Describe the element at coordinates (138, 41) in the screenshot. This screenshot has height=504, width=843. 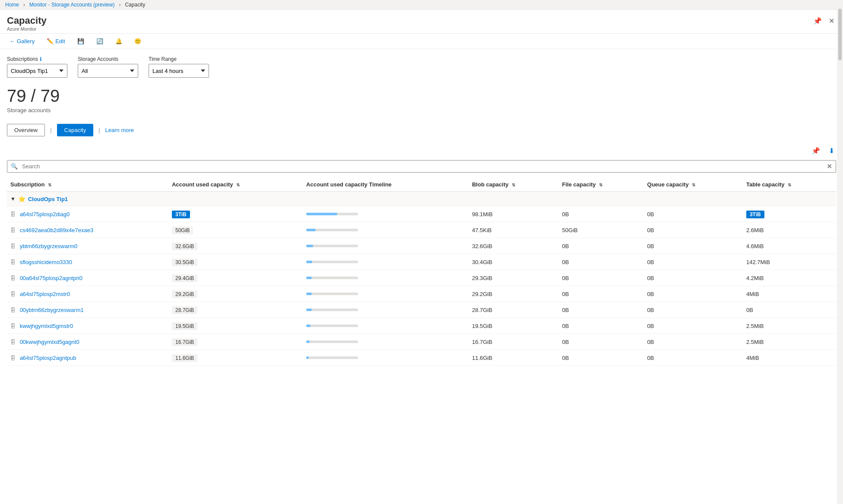
I see `smiley-icon: 🙂` at that location.